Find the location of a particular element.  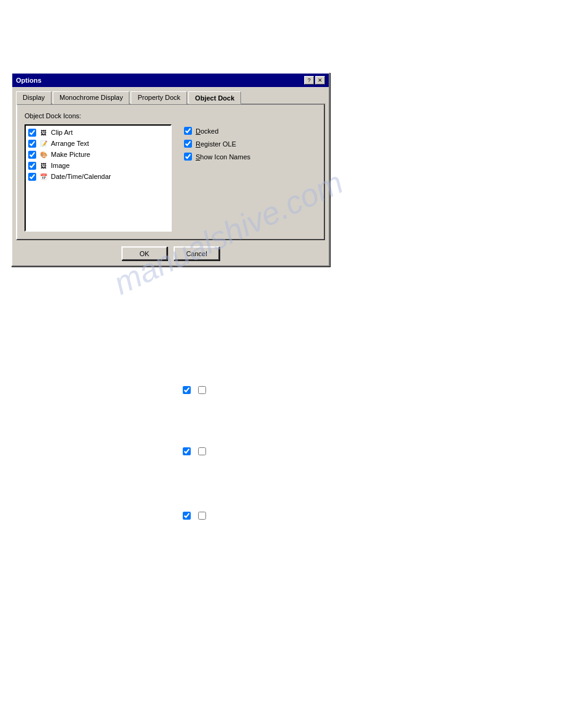

list-item: 📝 Arrange Text is located at coordinates (98, 143).